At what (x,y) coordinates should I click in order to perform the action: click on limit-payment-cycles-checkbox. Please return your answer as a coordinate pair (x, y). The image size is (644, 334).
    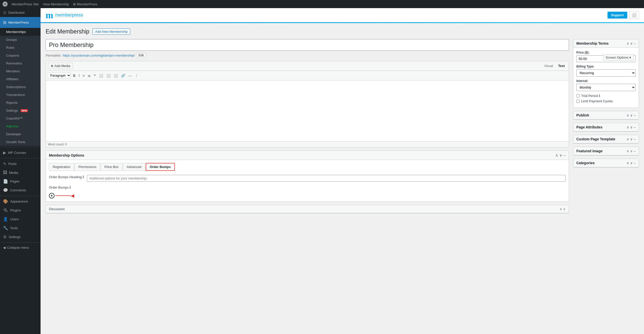
    Looking at the image, I should click on (578, 101).